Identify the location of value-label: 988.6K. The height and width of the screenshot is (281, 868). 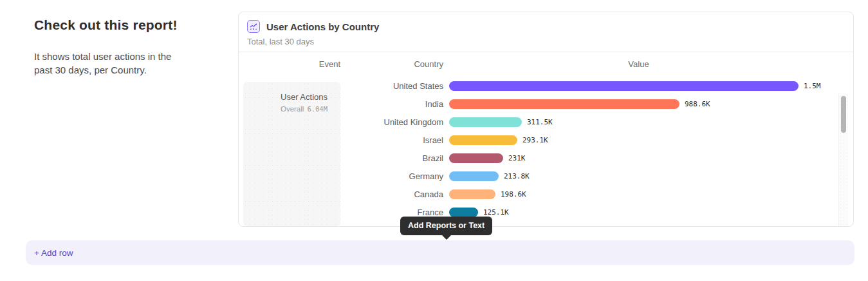
(697, 104).